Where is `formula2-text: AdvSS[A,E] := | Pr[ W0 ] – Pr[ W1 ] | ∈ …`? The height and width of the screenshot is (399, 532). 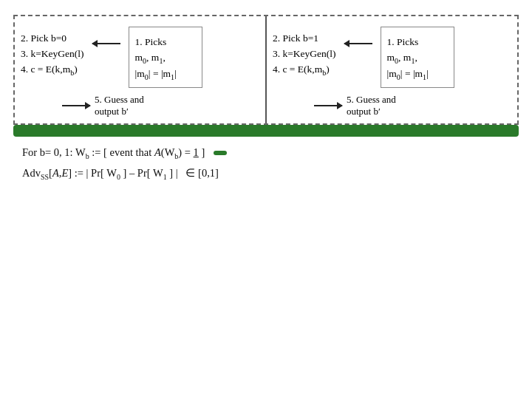
formula2-text: AdvSS[A,E] := | Pr[ W0 ] – Pr[ W1 ] | ∈ … is located at coordinates (120, 174).